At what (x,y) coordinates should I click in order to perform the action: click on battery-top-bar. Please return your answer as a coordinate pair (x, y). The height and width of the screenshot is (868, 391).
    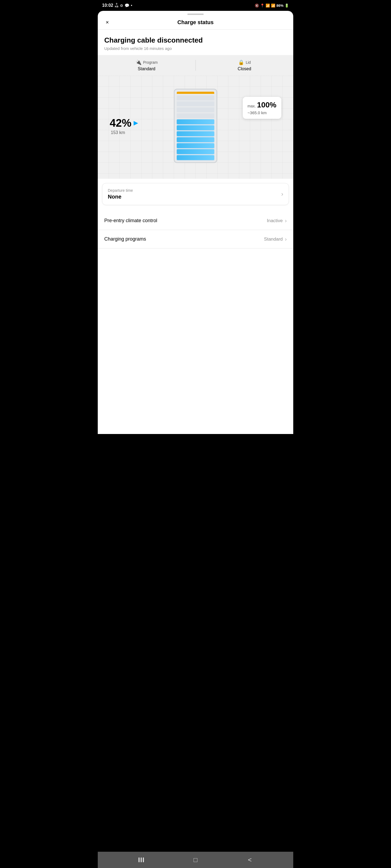
    Looking at the image, I should click on (196, 93).